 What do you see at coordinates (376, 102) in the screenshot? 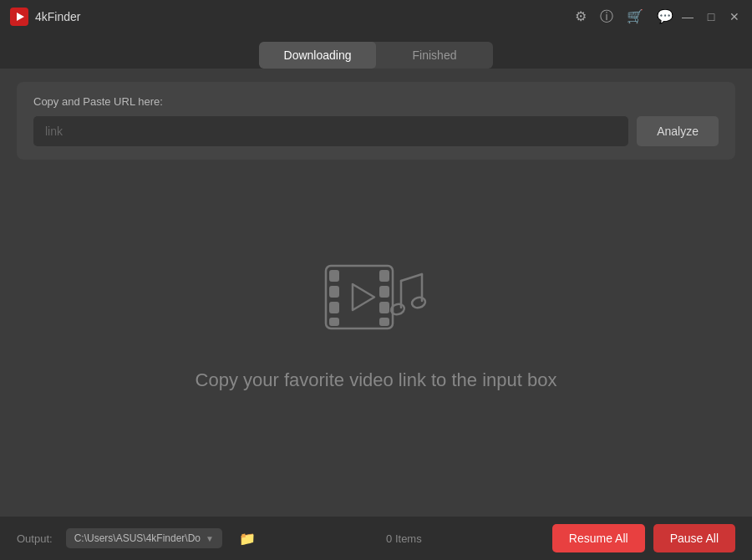
I see `url-label: Copy and Paste URL here:` at bounding box center [376, 102].